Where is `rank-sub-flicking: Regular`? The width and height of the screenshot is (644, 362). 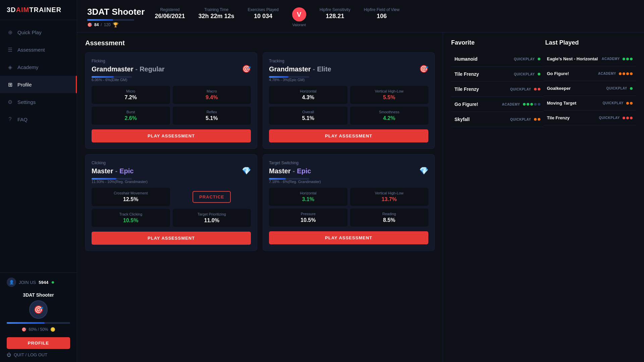 rank-sub-flicking: Regular is located at coordinates (152, 69).